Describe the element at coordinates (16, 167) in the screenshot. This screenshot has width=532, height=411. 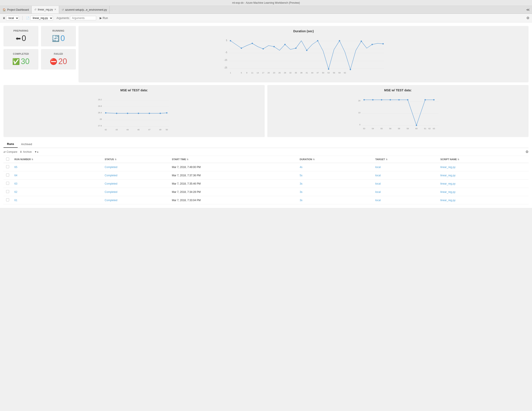
I see `run-number-link-0: 65` at that location.